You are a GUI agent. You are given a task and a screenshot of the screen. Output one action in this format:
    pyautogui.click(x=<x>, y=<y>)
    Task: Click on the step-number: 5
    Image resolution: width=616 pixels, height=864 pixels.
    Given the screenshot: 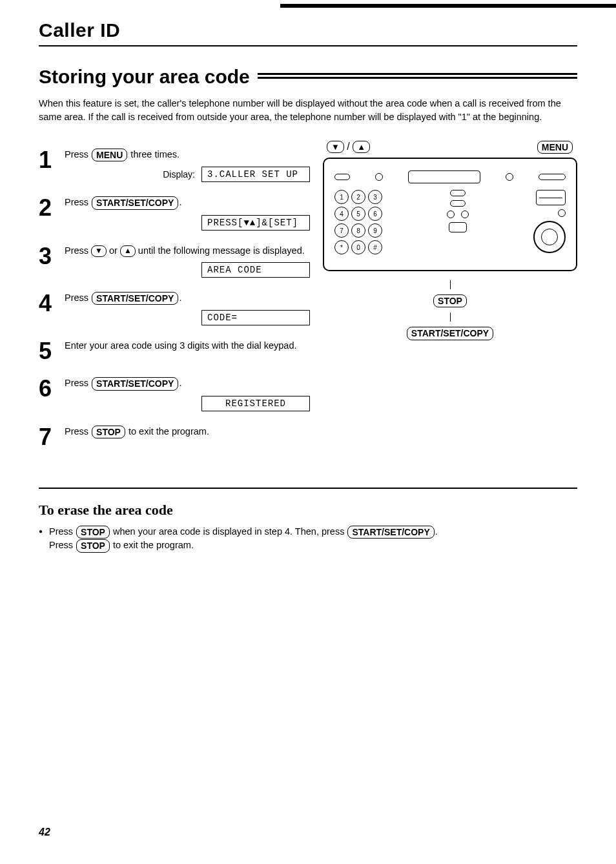 What is the action you would take?
    pyautogui.click(x=52, y=351)
    